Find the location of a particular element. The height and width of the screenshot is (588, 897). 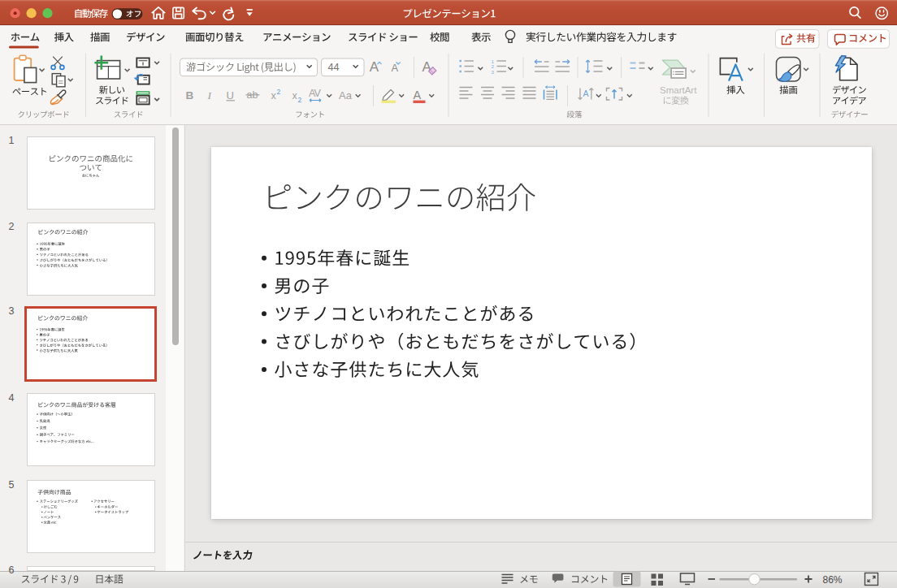

svg-text: I is located at coordinates (210, 96).